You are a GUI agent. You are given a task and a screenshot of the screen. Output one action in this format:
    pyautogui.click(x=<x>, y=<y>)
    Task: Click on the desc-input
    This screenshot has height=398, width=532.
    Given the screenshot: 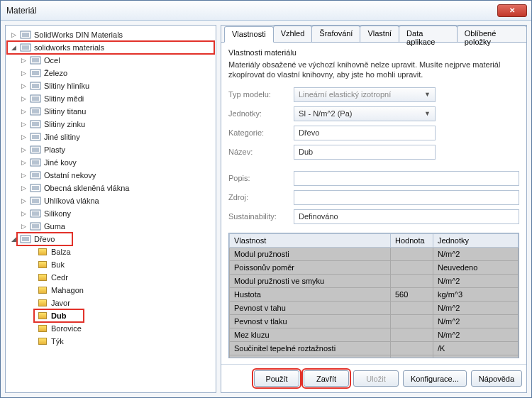 What is the action you would take?
    pyautogui.click(x=406, y=179)
    